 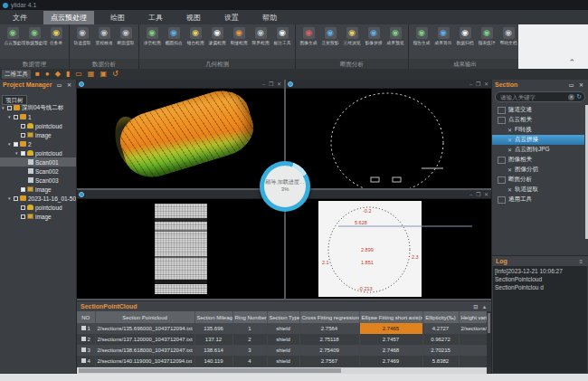 What do you see at coordinates (38, 198) in the screenshot?
I see `tree-item: 2023-11-16_01-50` at bounding box center [38, 198].